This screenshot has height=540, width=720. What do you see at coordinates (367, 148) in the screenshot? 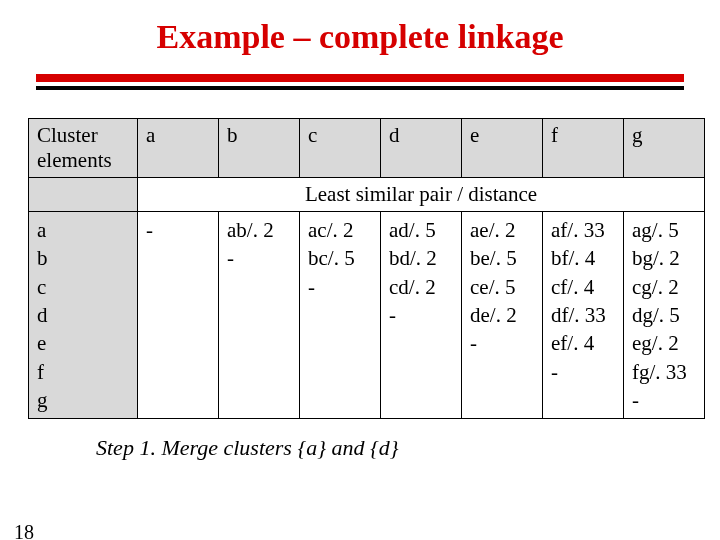
I see `table-header-row: Cluster elements a b c d e f g` at bounding box center [367, 148].